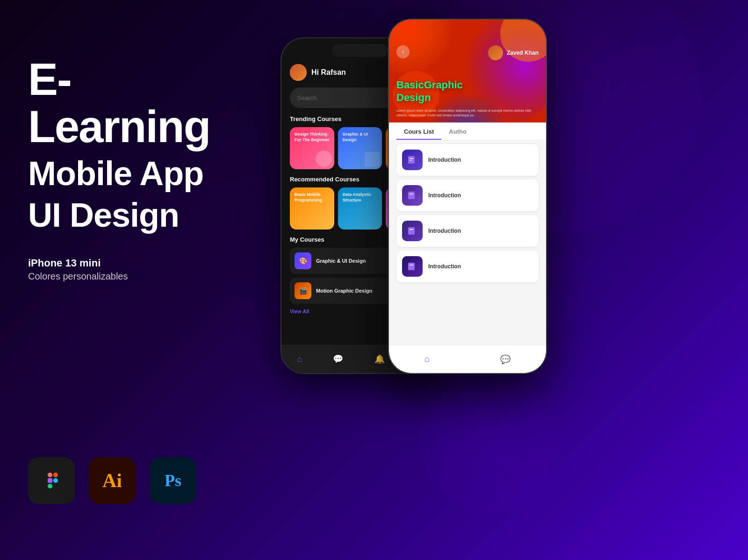 The height and width of the screenshot is (560, 748). Describe the element at coordinates (360, 208) in the screenshot. I see `recommended-card-2: Data Analystic Structure` at that location.